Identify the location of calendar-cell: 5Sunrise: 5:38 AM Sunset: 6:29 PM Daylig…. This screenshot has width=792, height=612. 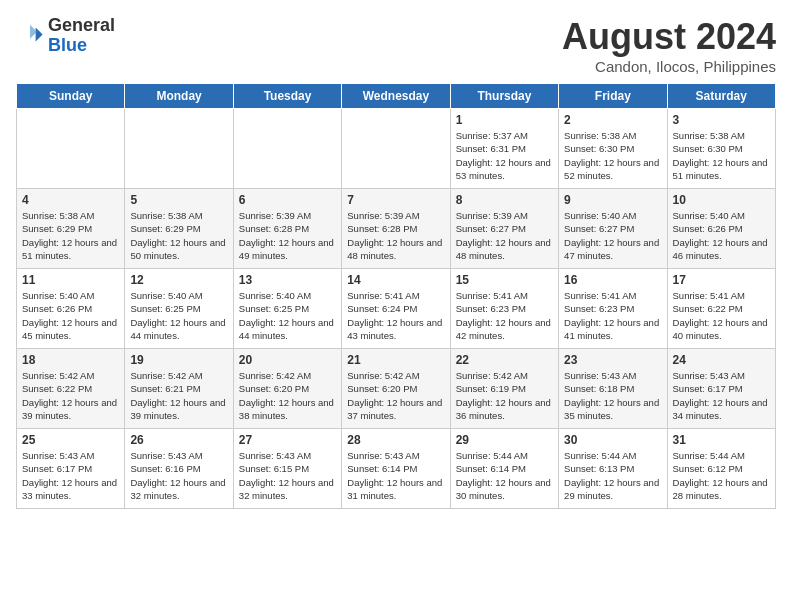
(179, 229).